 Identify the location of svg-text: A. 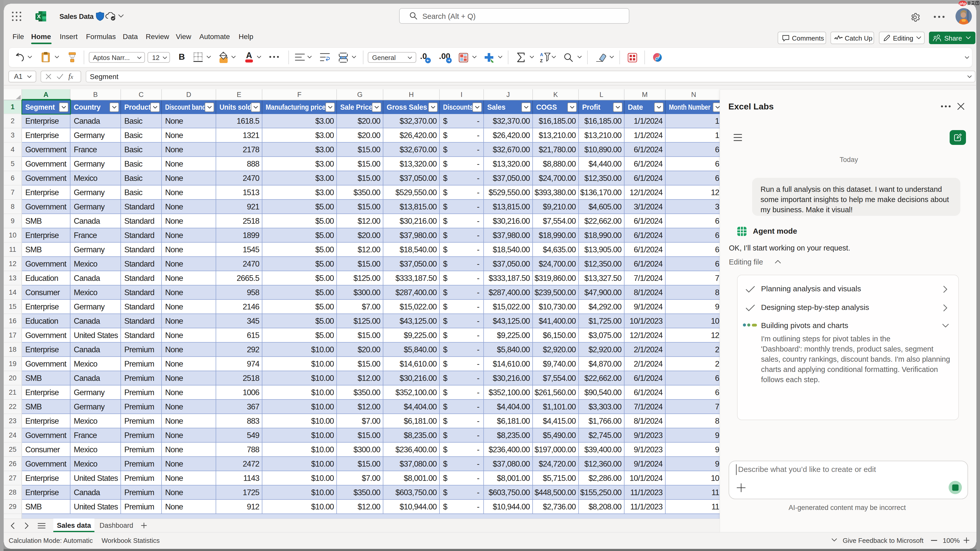
(542, 55).